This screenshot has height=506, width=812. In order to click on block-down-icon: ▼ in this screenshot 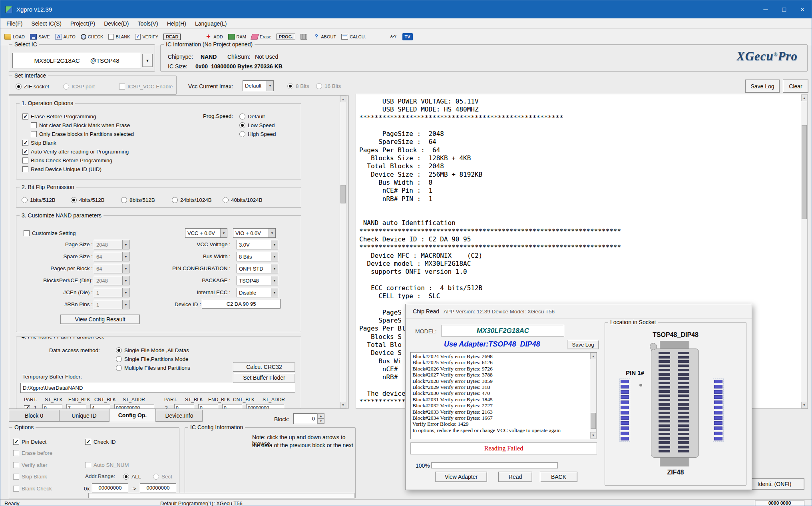, I will do `click(321, 421)`.